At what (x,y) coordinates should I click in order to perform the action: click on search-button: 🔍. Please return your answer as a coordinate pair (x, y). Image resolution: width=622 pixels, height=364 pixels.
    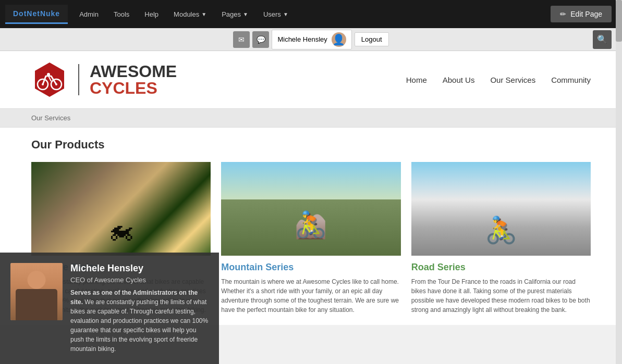
    Looking at the image, I should click on (602, 40).